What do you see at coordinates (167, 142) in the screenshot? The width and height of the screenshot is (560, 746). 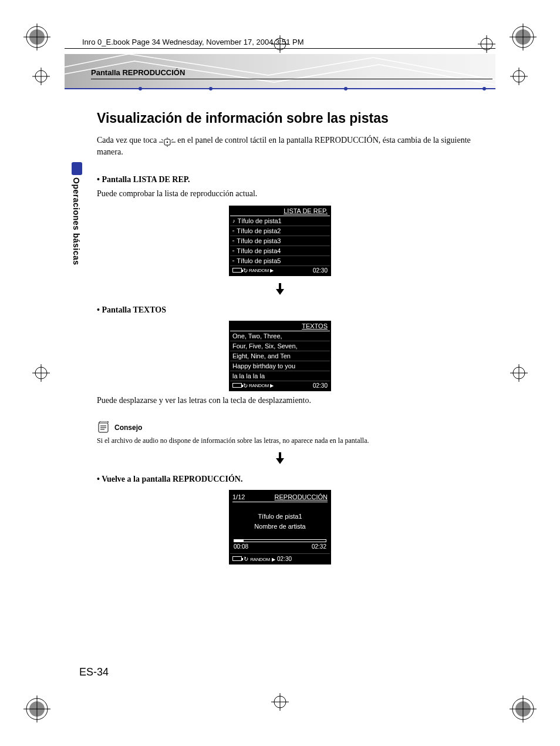 I see `touch-display-icon` at bounding box center [167, 142].